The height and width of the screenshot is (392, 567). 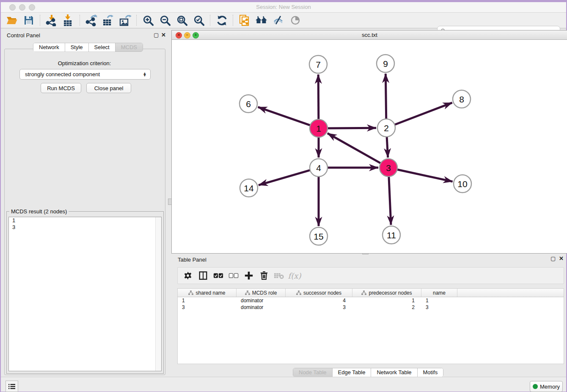 I want to click on graph-node-label: 11, so click(x=391, y=235).